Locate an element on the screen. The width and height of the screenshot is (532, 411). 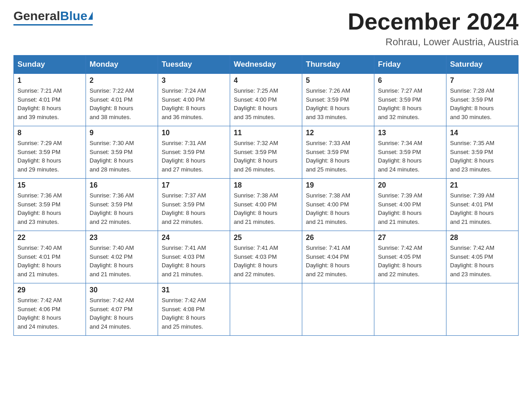
calendar-cell: 13Sunrise: 7:34 AMSunset: 3:59 PMDayligh… is located at coordinates (410, 152).